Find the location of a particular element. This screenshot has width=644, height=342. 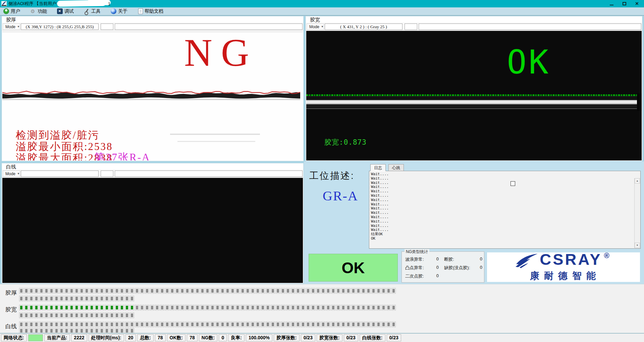

maximize-button is located at coordinates (624, 4).